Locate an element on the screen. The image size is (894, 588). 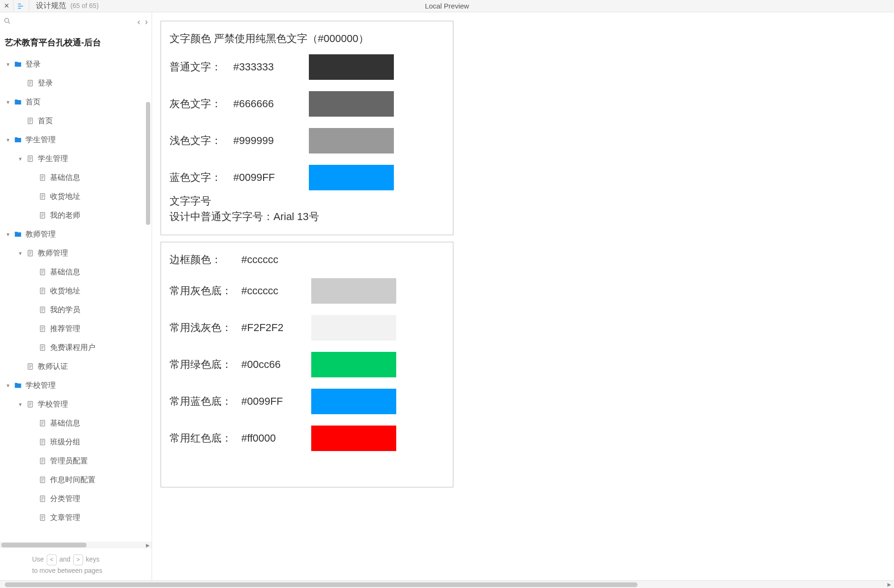
color-row-value: #00cc66 is located at coordinates (276, 365).